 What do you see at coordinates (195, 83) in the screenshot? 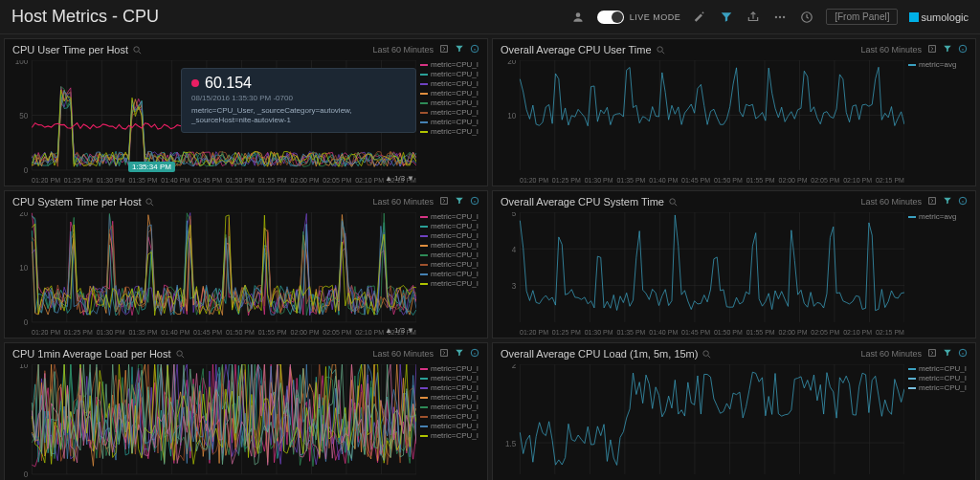
I see `tooltip-dot-icon` at bounding box center [195, 83].